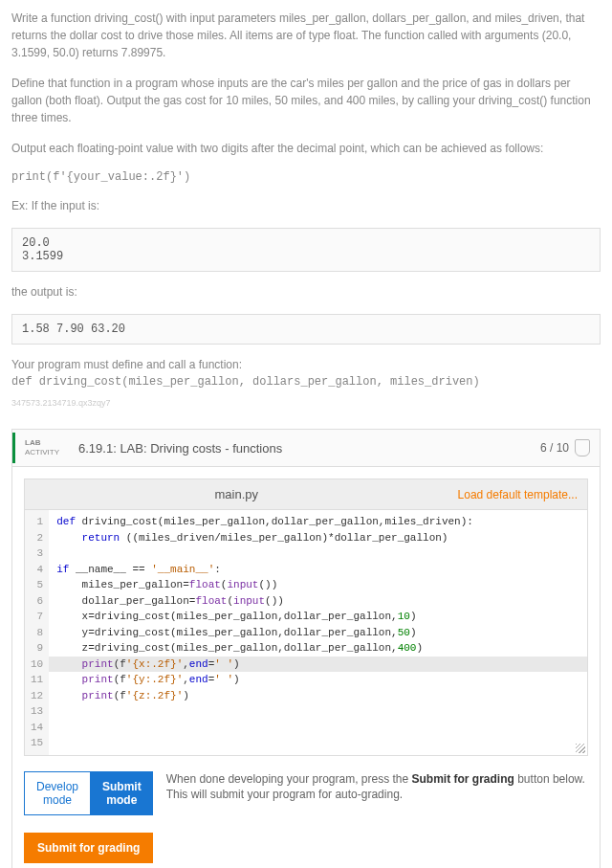  What do you see at coordinates (300, 448) in the screenshot?
I see `lab-title: 6.19.1: LAB: Driving costs - functions` at bounding box center [300, 448].